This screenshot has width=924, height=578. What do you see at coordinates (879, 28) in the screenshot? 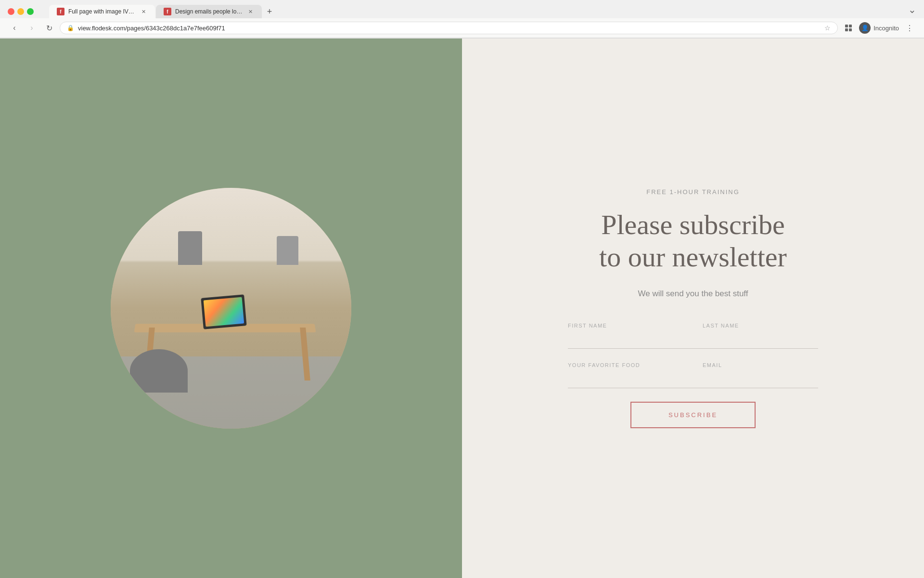
I see `incognito-badge: 👤 Incognito` at bounding box center [879, 28].